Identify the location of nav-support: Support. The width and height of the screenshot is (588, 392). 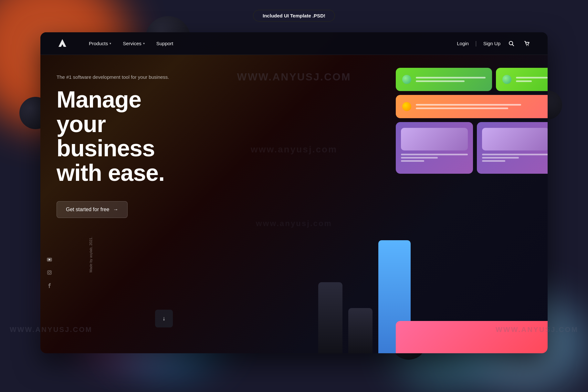
(165, 43).